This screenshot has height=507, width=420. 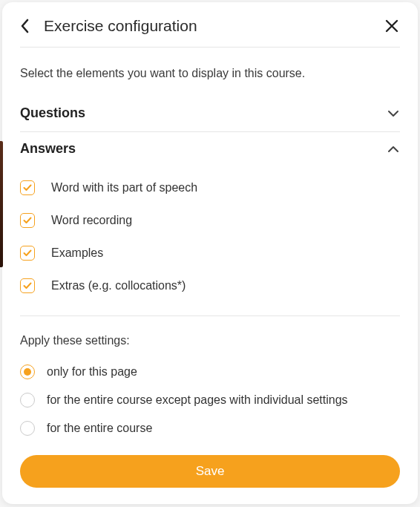 What do you see at coordinates (92, 372) in the screenshot?
I see `radio-label: only for this page` at bounding box center [92, 372].